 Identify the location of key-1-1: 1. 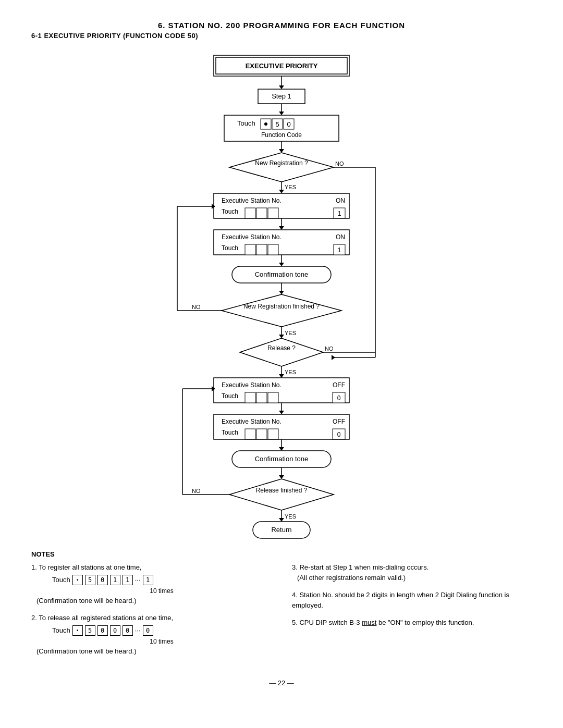
(115, 580).